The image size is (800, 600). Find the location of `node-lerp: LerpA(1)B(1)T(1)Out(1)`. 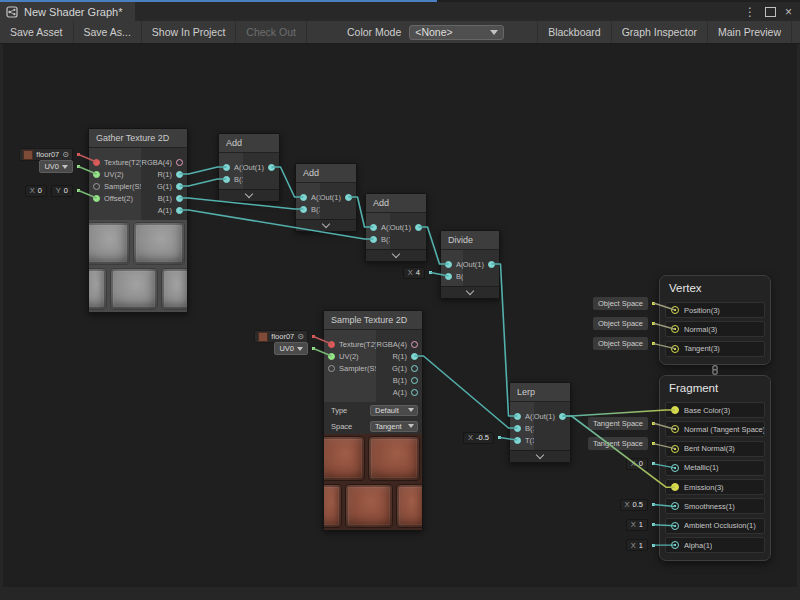

node-lerp: LerpA(1)B(1)T(1)Out(1) is located at coordinates (540, 422).